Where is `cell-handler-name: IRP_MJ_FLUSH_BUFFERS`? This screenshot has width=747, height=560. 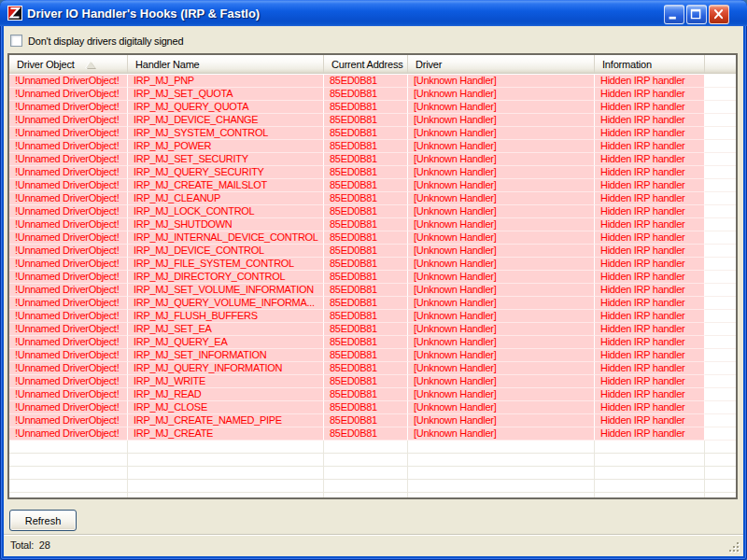 cell-handler-name: IRP_MJ_FLUSH_BUFFERS is located at coordinates (226, 316).